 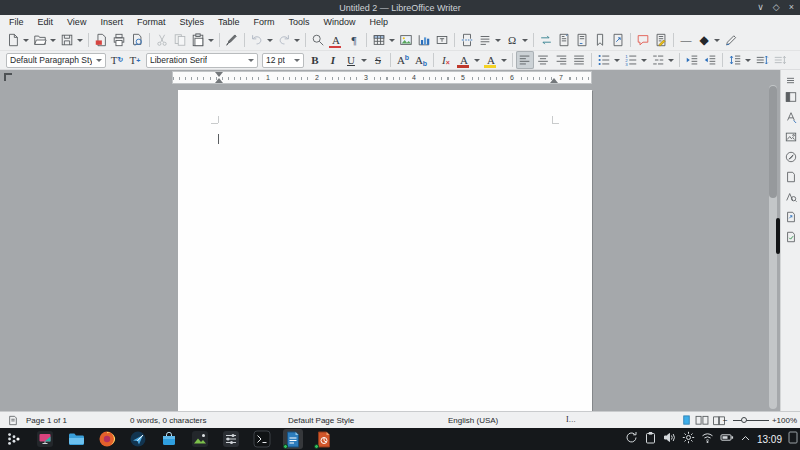 What do you see at coordinates (53, 40) in the screenshot?
I see `open-dropdown` at bounding box center [53, 40].